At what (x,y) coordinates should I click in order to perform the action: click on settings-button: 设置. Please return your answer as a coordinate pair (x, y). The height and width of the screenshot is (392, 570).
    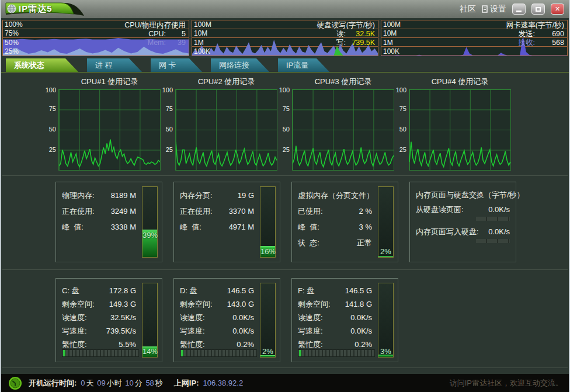
    Looking at the image, I should click on (494, 9).